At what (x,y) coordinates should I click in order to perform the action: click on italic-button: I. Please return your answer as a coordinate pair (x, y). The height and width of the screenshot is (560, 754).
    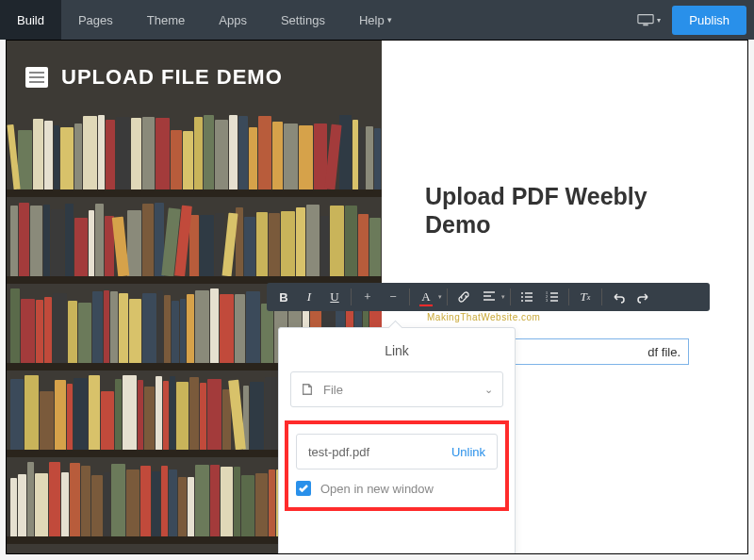
    Looking at the image, I should click on (309, 297).